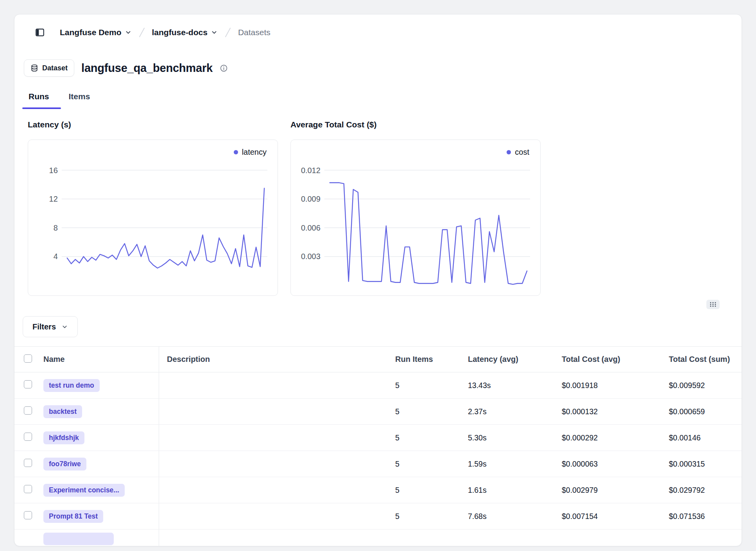 This screenshot has width=756, height=551. What do you see at coordinates (96, 32) in the screenshot?
I see `org-switcher: Langfuse Demo` at bounding box center [96, 32].